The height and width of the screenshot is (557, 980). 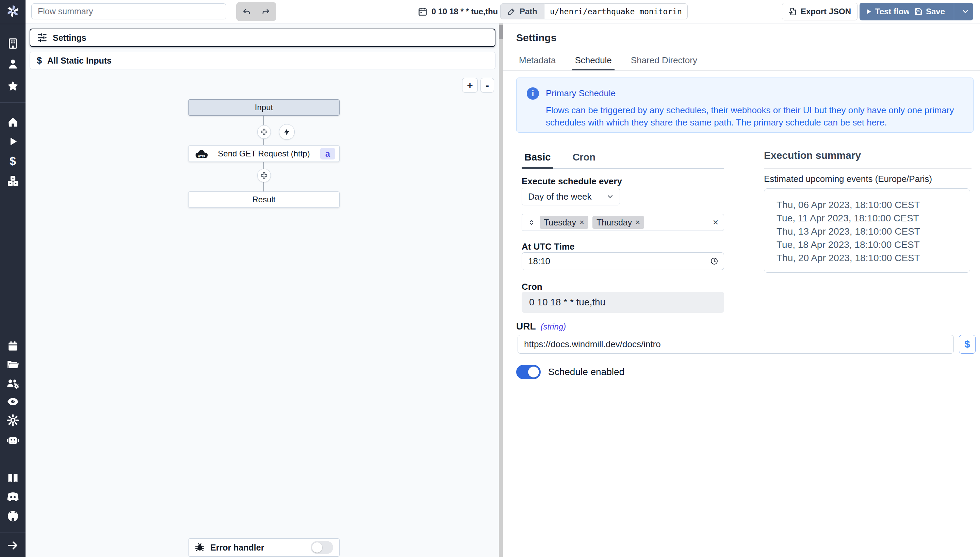 I want to click on error-handler-label: Error handler, so click(x=237, y=548).